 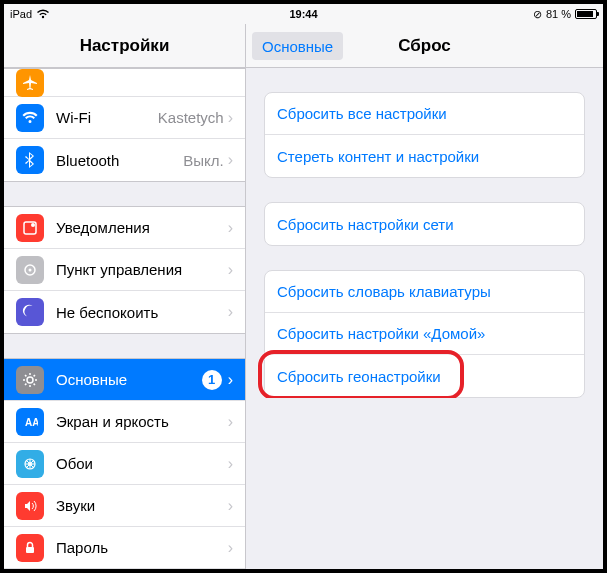 What do you see at coordinates (125, 46) in the screenshot?
I see `page-title: Настройки` at bounding box center [125, 46].